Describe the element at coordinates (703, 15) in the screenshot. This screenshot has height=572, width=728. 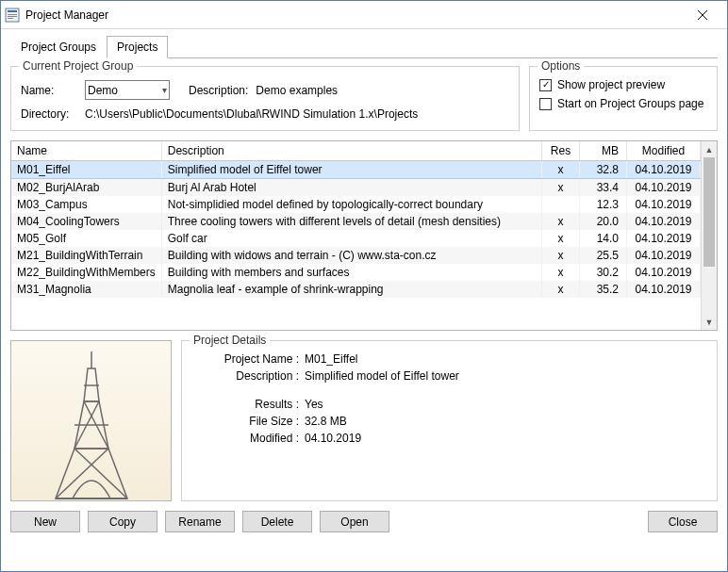
I see `close-window-button` at that location.